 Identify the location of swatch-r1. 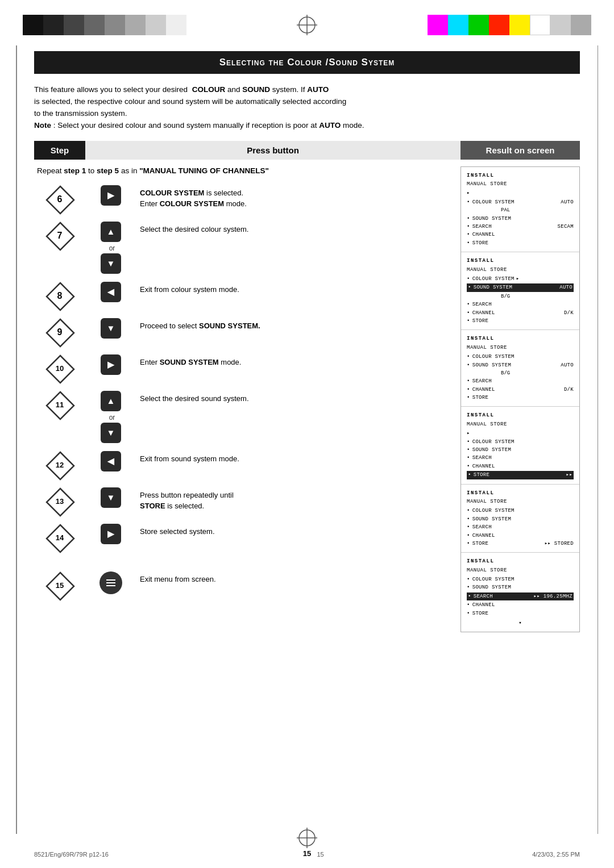
(438, 25).